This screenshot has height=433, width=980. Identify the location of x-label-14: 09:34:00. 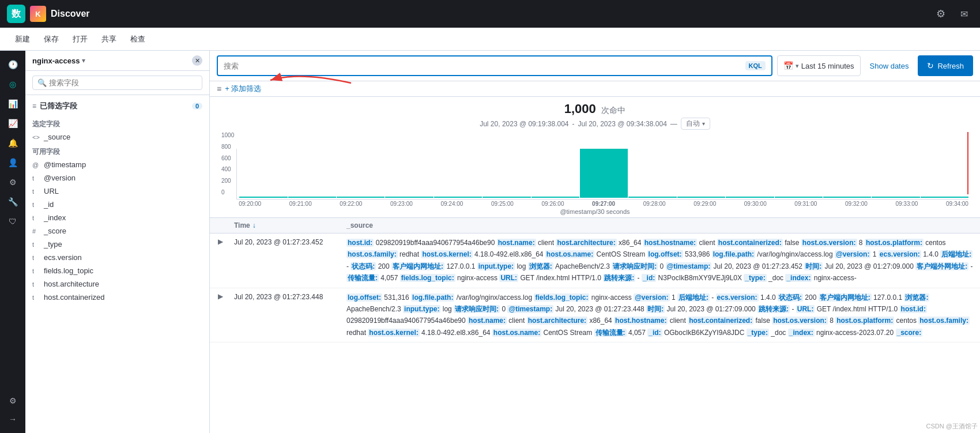
(957, 204).